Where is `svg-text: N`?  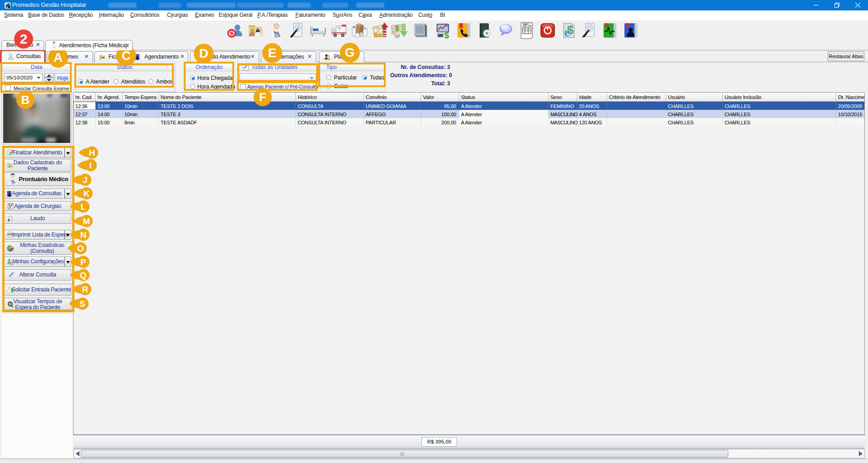 svg-text: N is located at coordinates (83, 235).